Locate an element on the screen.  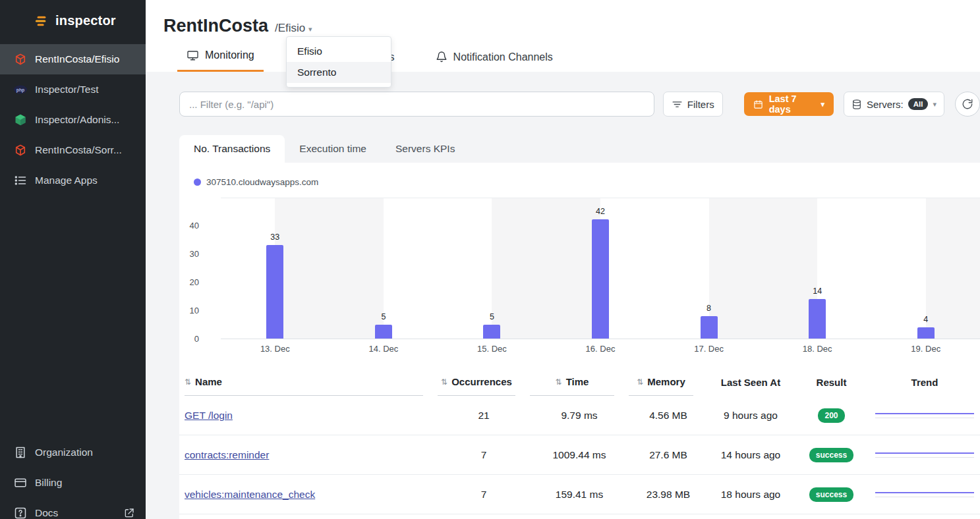
sidebar-item-organization: Organization is located at coordinates (72, 452).